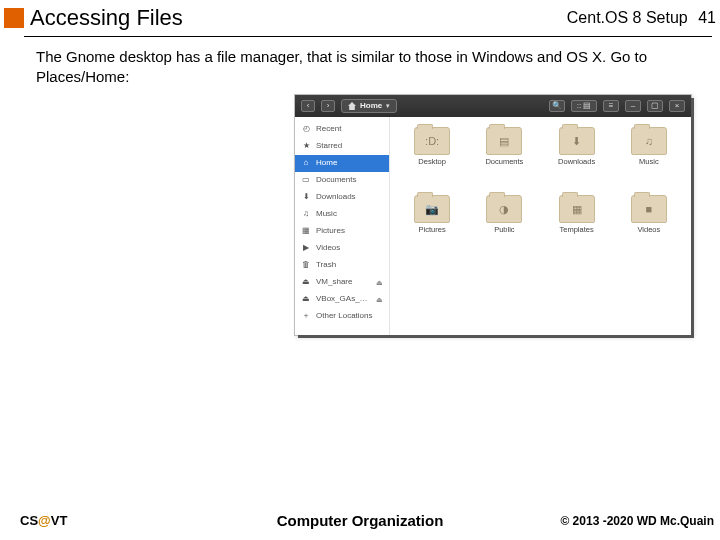 Image resolution: width=720 pixels, height=540 pixels. Describe the element at coordinates (493, 106) in the screenshot. I see `file-manager-toolbar: ‹ › Home ▾ 🔍 :: ▤ ≡ – ▢ ×` at that location.